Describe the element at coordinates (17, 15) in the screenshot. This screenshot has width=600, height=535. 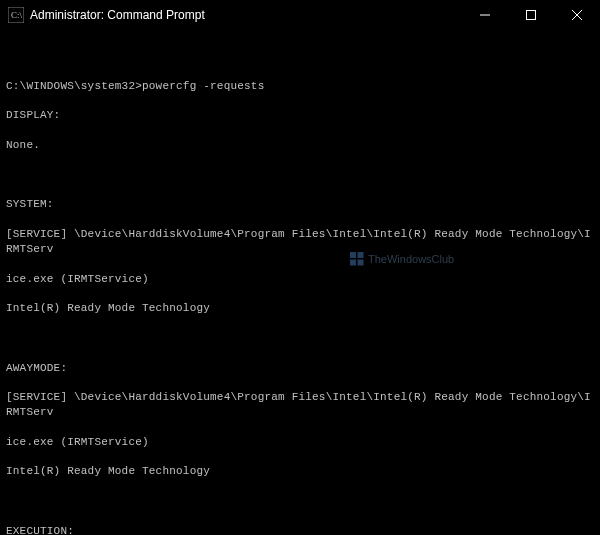
I see `svg-text: C:\` at that location.